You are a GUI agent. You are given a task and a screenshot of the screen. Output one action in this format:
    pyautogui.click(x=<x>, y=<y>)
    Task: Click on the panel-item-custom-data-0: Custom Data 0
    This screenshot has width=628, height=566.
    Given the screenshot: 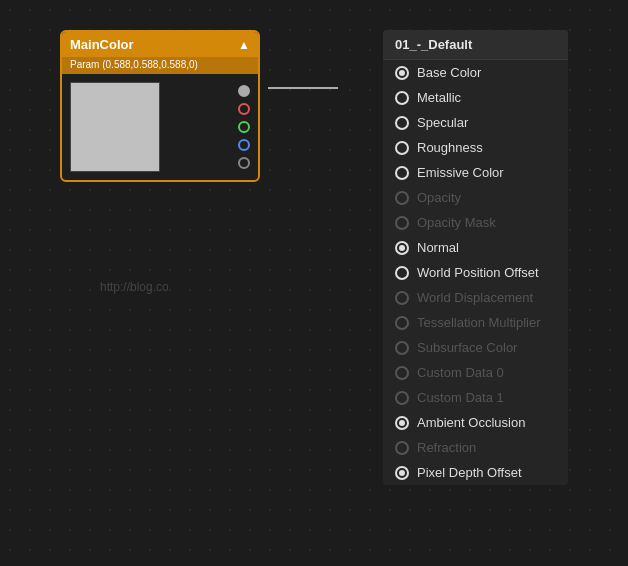 What is the action you would take?
    pyautogui.click(x=476, y=372)
    